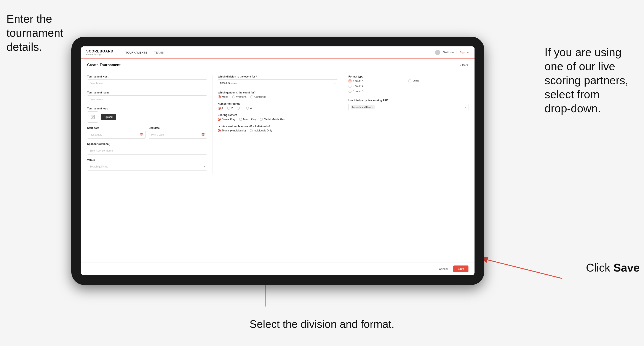  I want to click on annotation-bottom-center: Select the division and format., so click(322, 324).